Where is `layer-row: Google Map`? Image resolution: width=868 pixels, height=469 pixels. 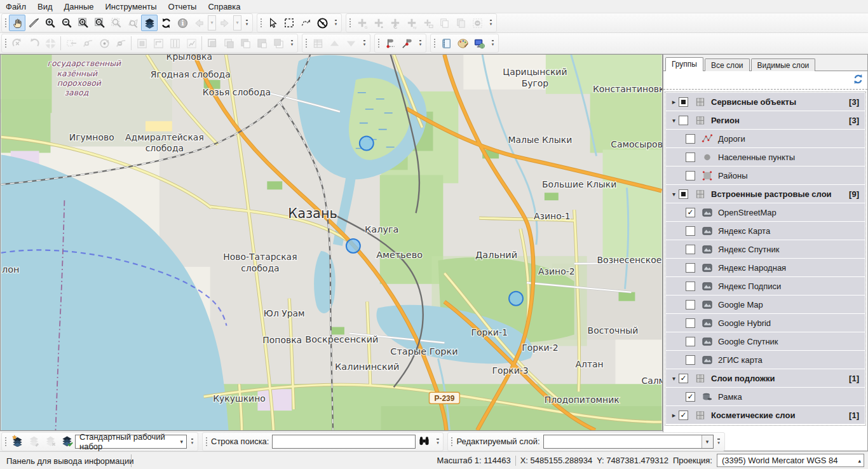
layer-row: Google Map is located at coordinates (765, 304).